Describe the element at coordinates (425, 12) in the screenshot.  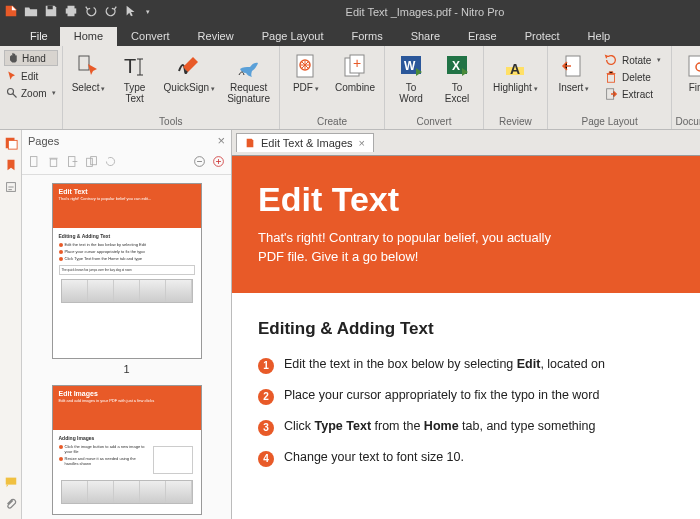
I see `window-title: Edit Text _Images.pdf - Nitro Pro` at that location.